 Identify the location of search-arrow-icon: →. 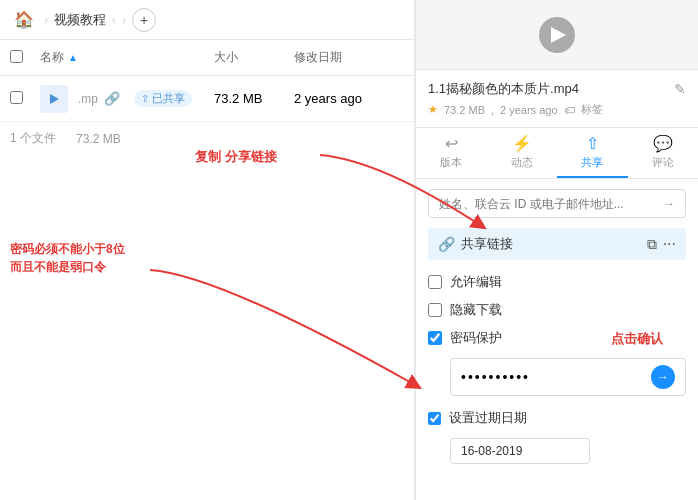
(668, 204).